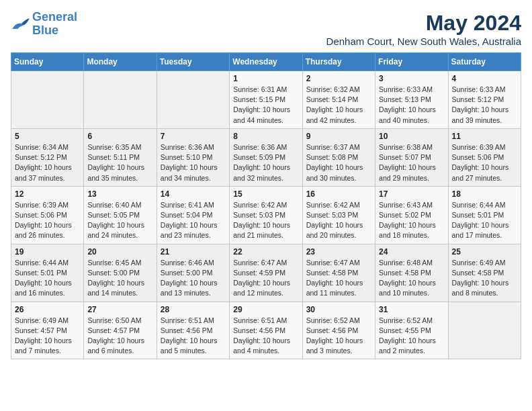  I want to click on day-info: Sunrise: 6:43 AM Sunset: 5:02 PM Dayligh…, so click(411, 220).